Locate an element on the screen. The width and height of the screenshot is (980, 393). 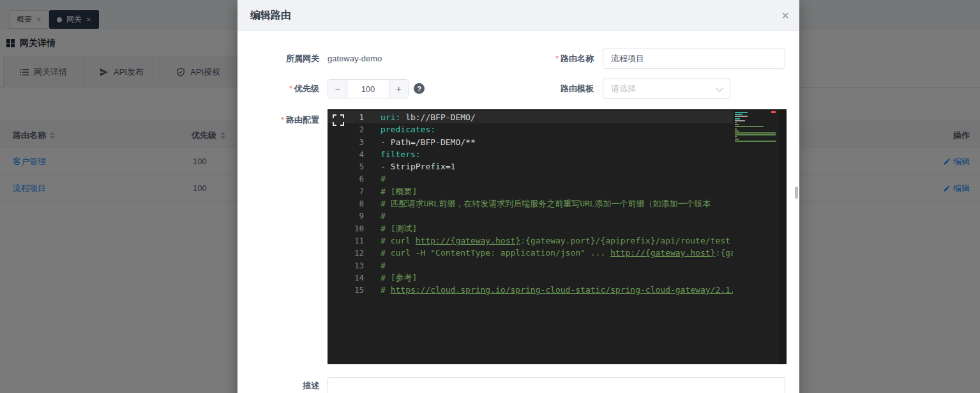
code-line: 10# [测试] is located at coordinates (530, 229).